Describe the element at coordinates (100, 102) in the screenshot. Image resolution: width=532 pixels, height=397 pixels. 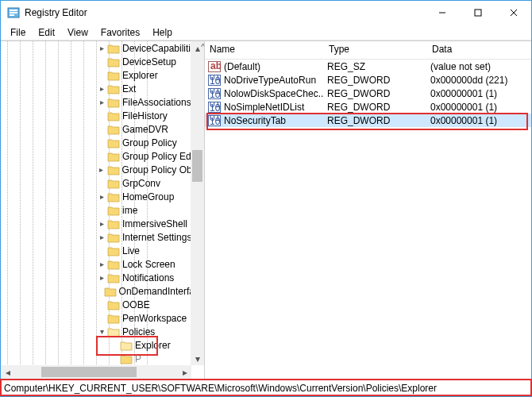
I see `tree-item: ▸FileAssociations` at that location.